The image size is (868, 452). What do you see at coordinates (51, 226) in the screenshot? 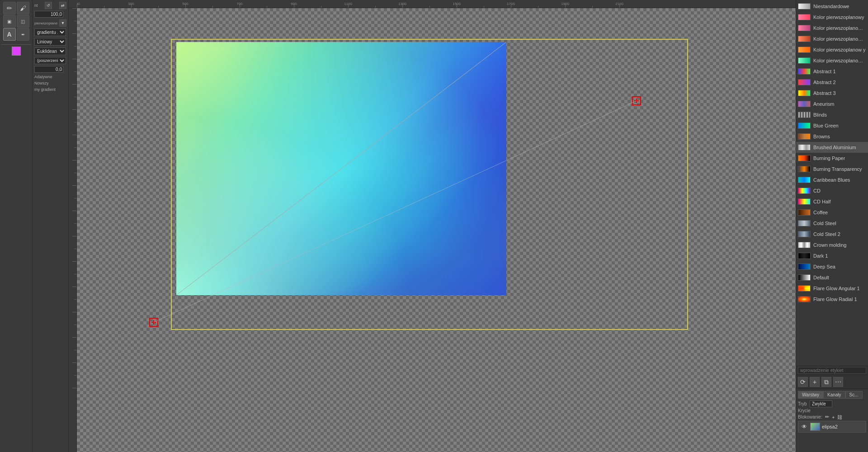
I see `options-panel: nt ↺ ⇄ pierwszoplane ▼ gradientu ... Lin…` at bounding box center [51, 226].